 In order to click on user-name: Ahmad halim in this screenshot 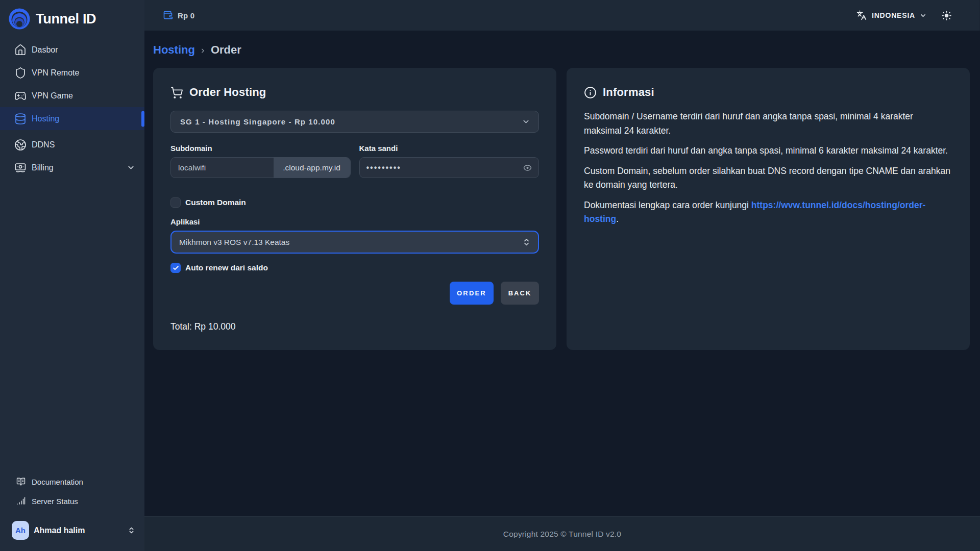, I will do `click(59, 531)`.